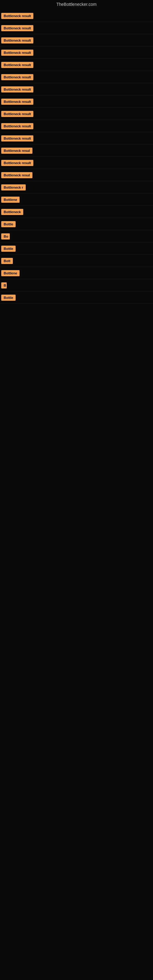 This screenshot has width=153, height=980. I want to click on list-item: Bottleneck, so click(76, 212).